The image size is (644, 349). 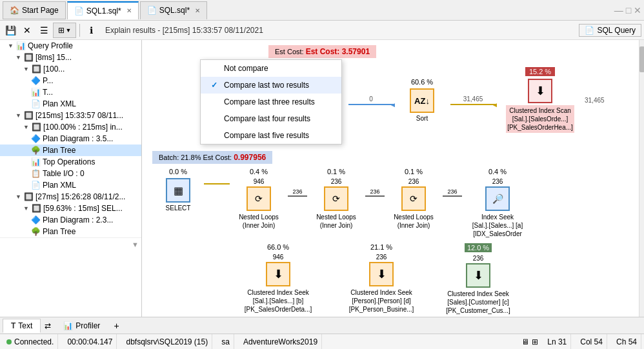 What do you see at coordinates (44, 30) in the screenshot?
I see `list-button: ☰` at bounding box center [44, 30].